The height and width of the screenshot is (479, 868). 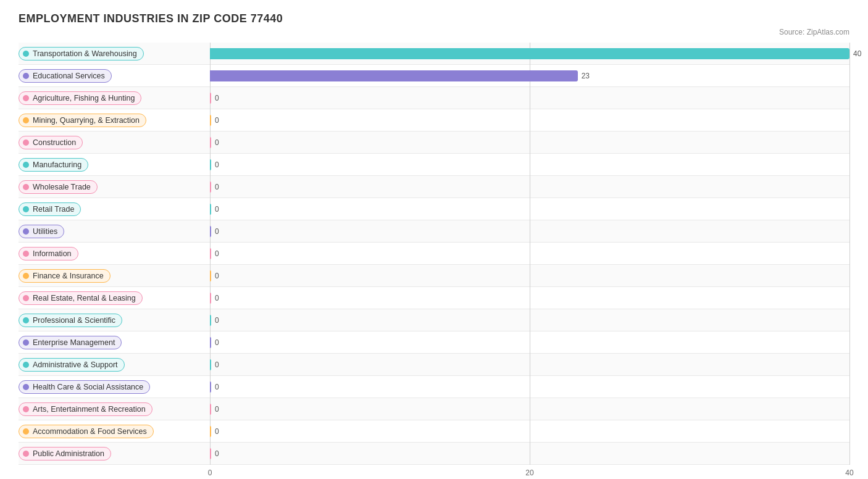 What do you see at coordinates (434, 276) in the screenshot?
I see `bar-row: Finance & Insurance0` at bounding box center [434, 276].